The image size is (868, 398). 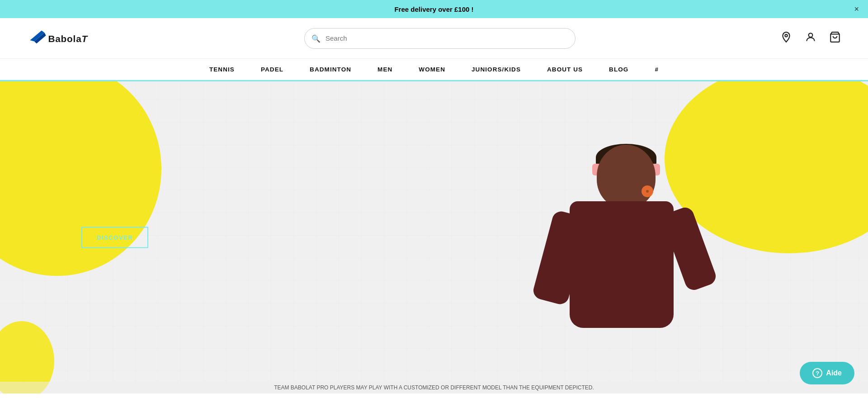 What do you see at coordinates (626, 176) in the screenshot?
I see `athlete-head` at bounding box center [626, 176].